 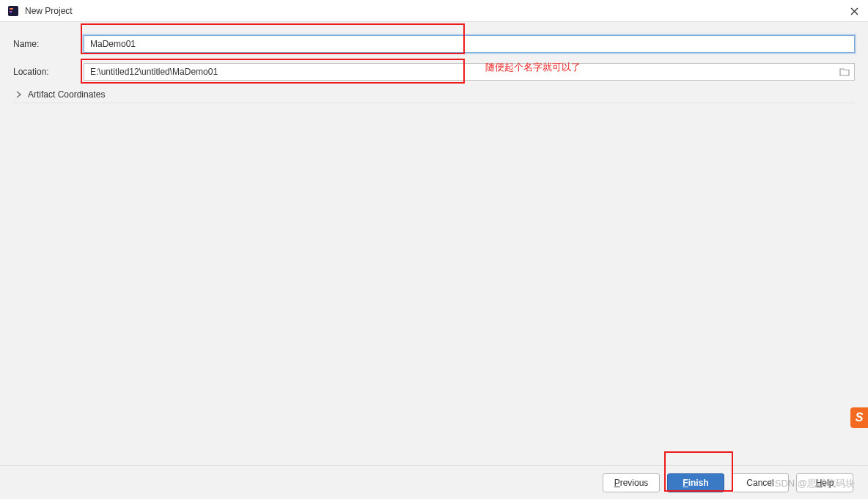 I want to click on titlebar: New Project, so click(x=434, y=11).